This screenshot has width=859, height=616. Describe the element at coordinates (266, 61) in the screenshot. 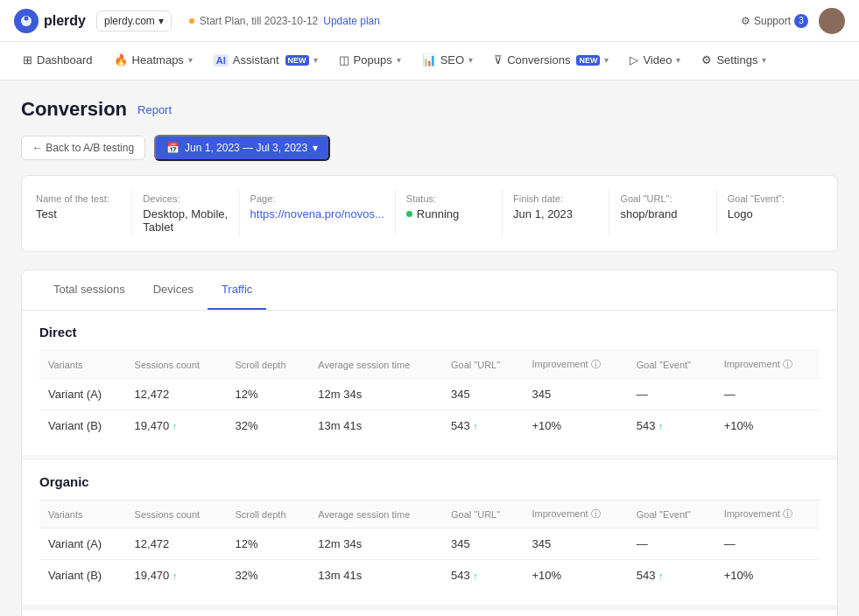

I see `nav-item-assistant: AI Assistant NEW ▾` at that location.